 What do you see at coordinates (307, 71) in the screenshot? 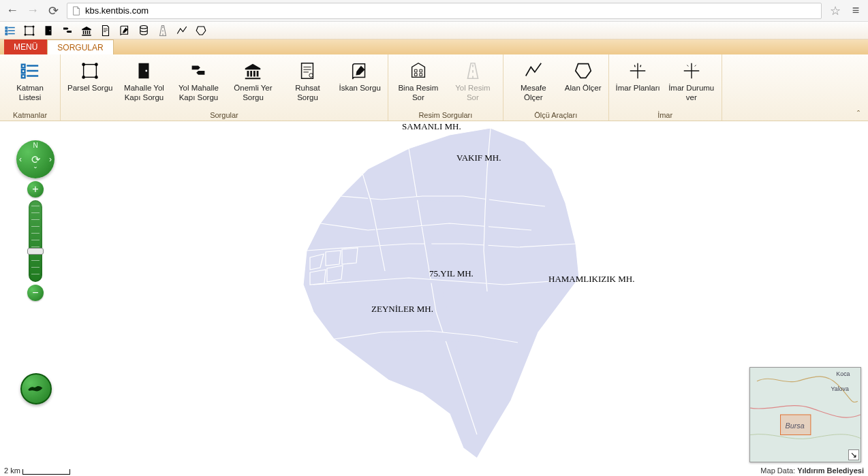
I see `license-doc-icon` at bounding box center [307, 71].